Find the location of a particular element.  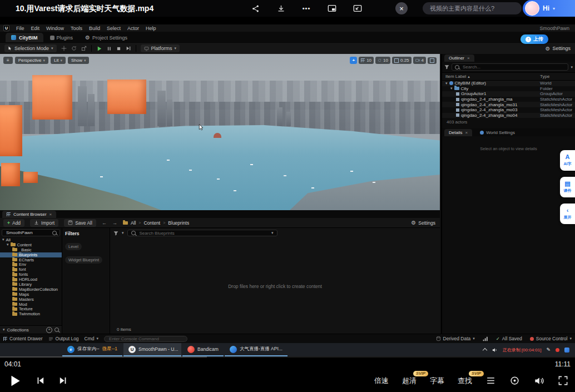

menu-item-help: Help is located at coordinates (151, 28).